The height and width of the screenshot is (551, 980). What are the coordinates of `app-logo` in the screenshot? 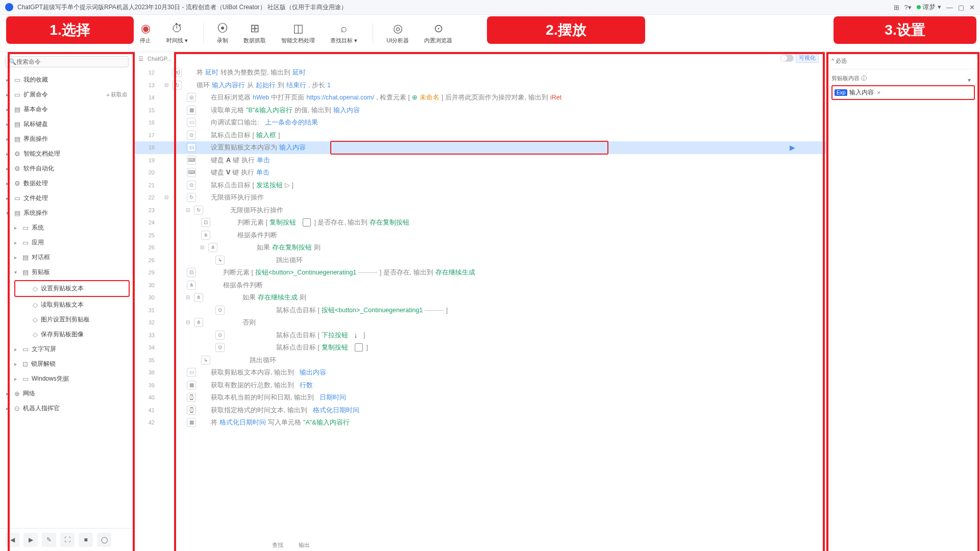 It's located at (9, 7).